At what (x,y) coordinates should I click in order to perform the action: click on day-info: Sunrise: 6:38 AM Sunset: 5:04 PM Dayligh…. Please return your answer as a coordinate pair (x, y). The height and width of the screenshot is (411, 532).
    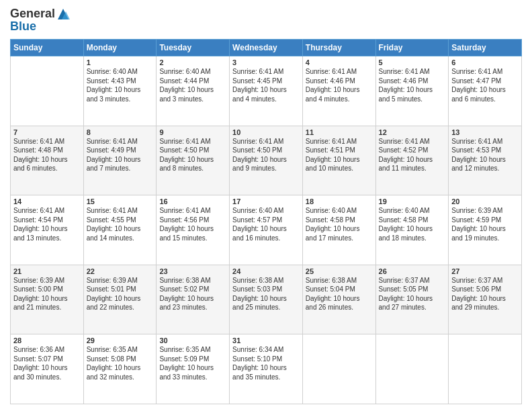
    Looking at the image, I should click on (339, 294).